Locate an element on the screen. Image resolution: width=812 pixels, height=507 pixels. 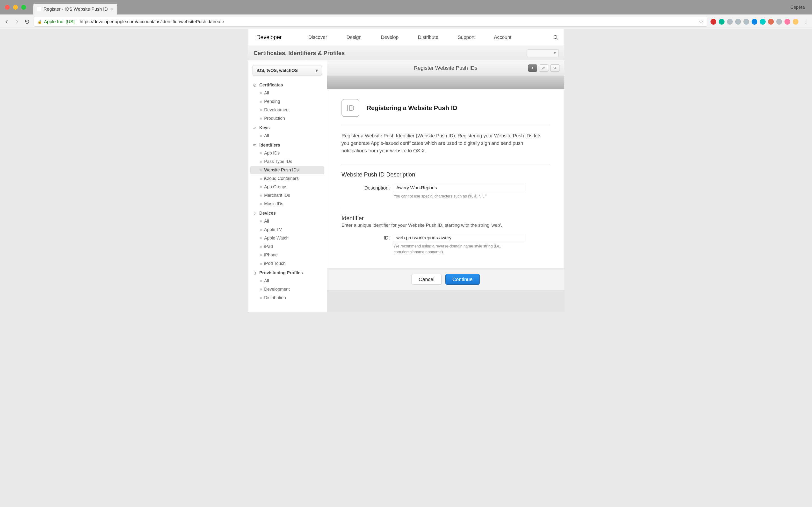
nav-link-discover: Discover is located at coordinates (318, 38).